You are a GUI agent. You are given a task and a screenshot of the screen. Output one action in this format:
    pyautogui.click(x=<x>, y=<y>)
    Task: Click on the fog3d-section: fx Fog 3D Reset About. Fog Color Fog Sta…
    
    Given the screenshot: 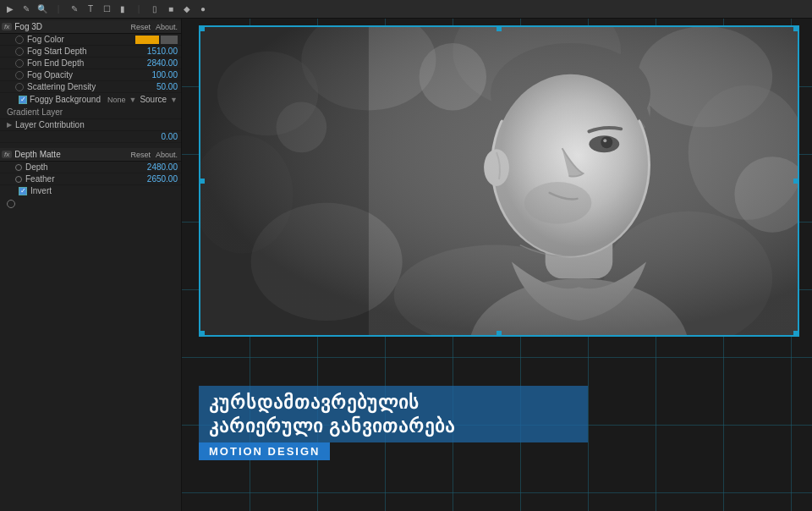 What is the action you would take?
    pyautogui.click(x=91, y=81)
    